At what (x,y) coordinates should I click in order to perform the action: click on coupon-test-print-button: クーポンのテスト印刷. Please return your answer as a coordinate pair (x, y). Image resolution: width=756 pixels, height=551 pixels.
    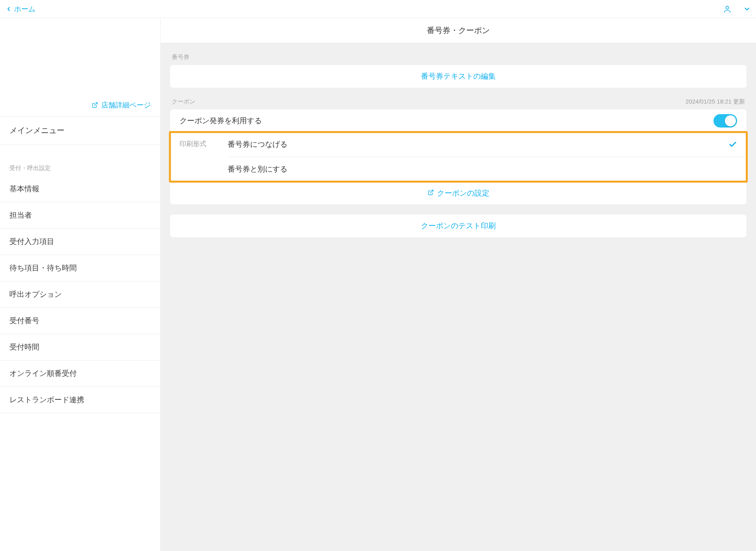
    Looking at the image, I should click on (458, 226).